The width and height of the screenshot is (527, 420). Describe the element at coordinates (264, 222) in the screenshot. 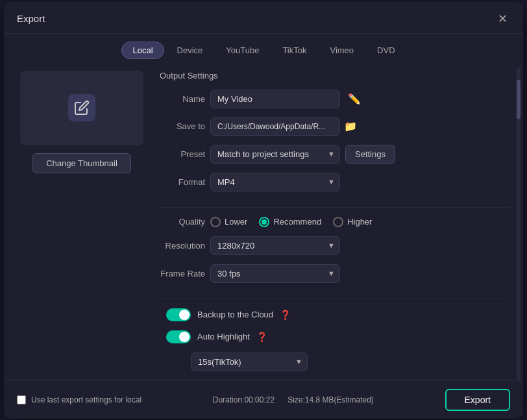

I see `quality-recommend-radio` at that location.